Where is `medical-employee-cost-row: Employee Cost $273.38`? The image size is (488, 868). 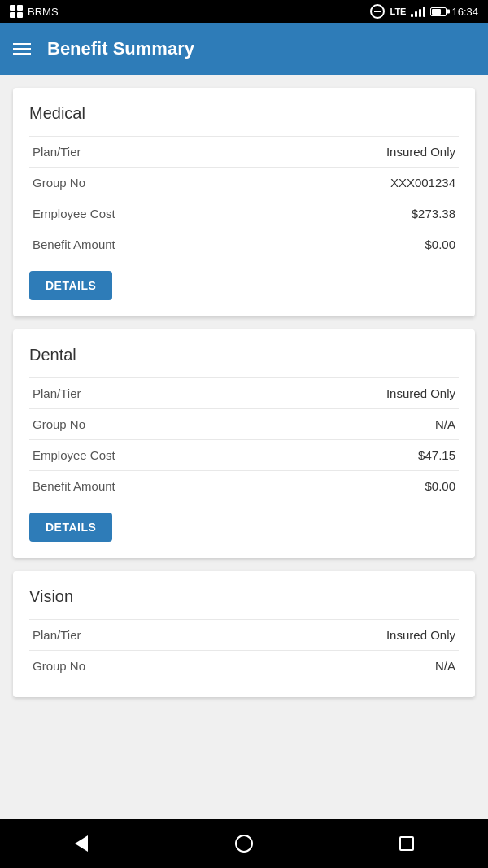
medical-employee-cost-row: Employee Cost $273.38 is located at coordinates (244, 213).